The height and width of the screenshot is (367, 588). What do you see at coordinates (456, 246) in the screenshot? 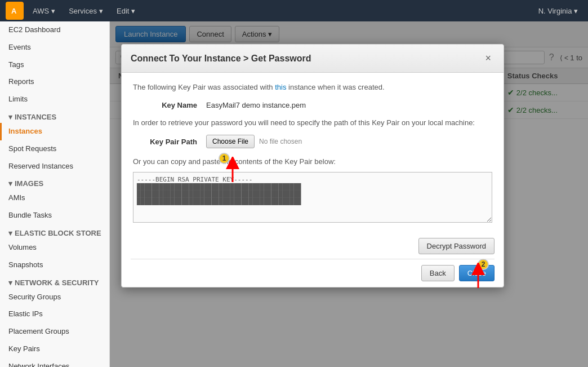
I see `decrypt-password-button: Decrypt Password` at bounding box center [456, 246].